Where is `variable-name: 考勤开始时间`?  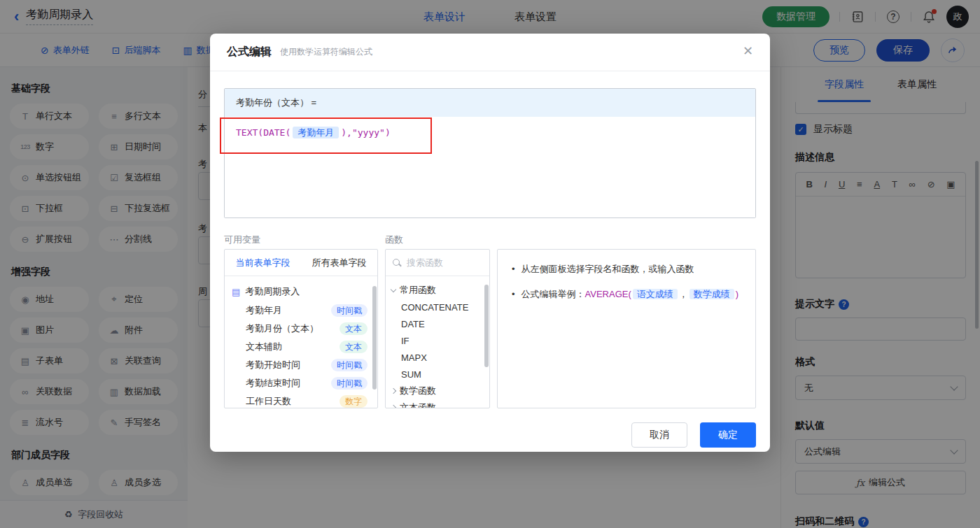 variable-name: 考勤开始时间 is located at coordinates (273, 365).